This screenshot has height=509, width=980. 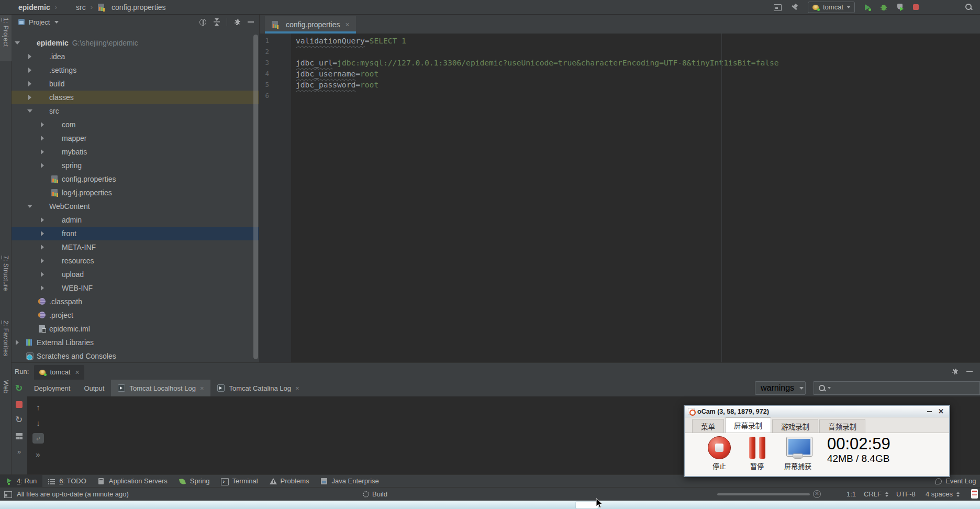 I want to click on down-stack-trace-icon: ↓, so click(x=38, y=423).